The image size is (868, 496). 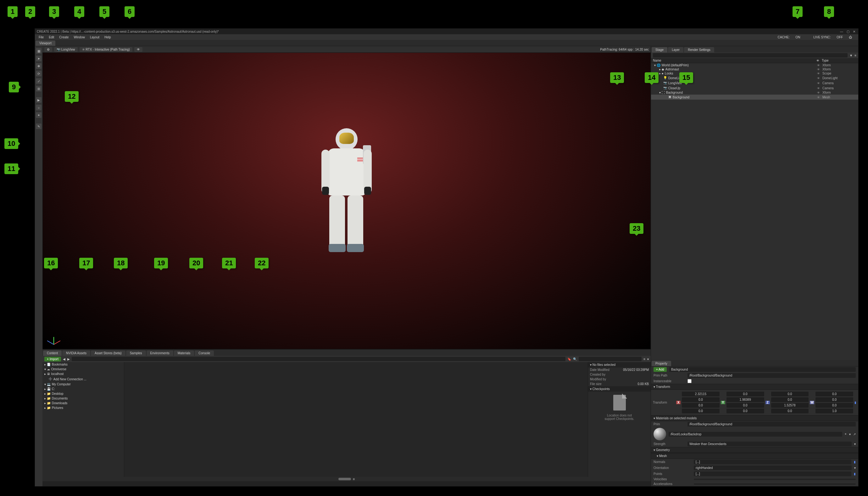 I want to click on tool-move-icon: ✥, so click(x=39, y=66).